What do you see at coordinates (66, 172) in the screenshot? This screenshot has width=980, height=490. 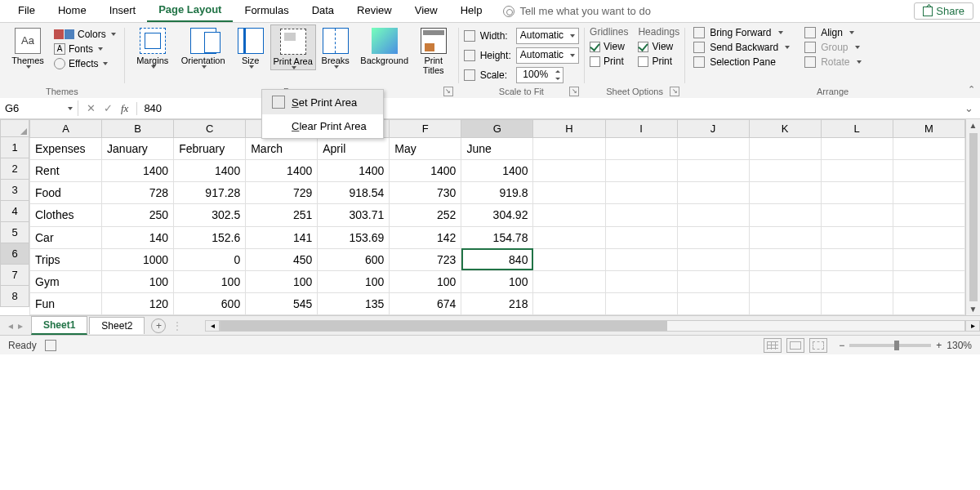 I see `cell-A2: Rent` at bounding box center [66, 172].